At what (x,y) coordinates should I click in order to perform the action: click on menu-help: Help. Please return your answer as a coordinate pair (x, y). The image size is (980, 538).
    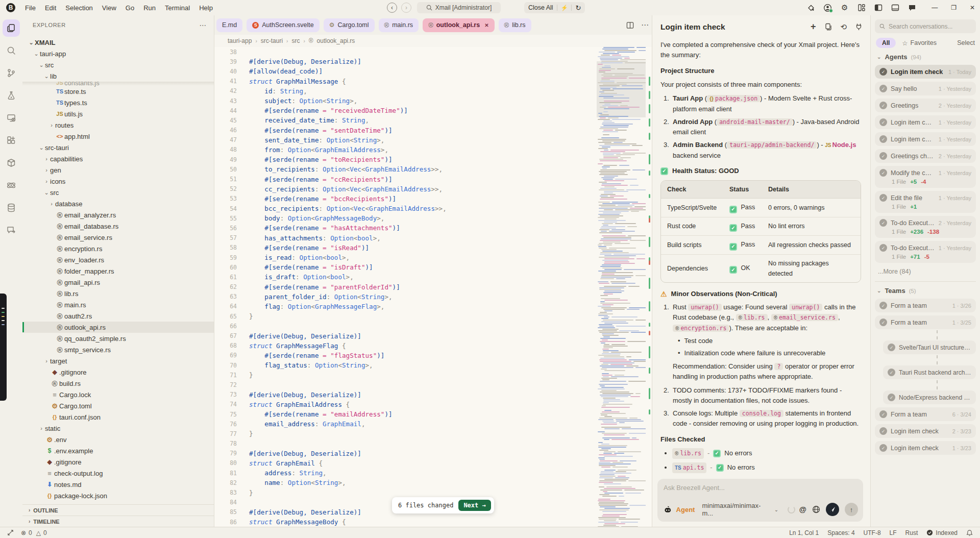
    Looking at the image, I should click on (206, 8).